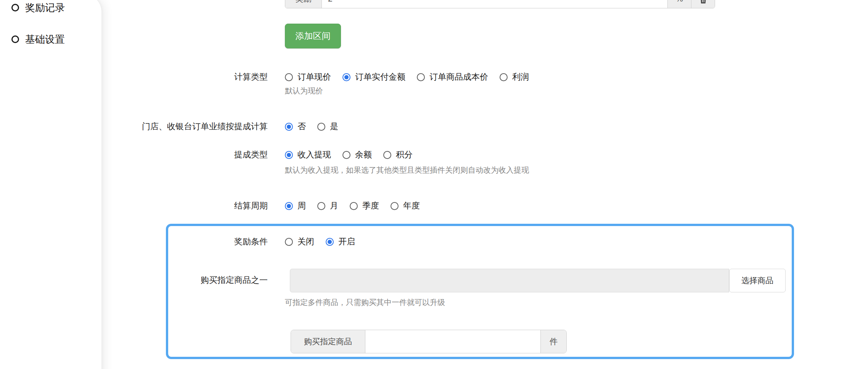 Image resolution: width=868 pixels, height=369 pixels. Describe the element at coordinates (45, 8) in the screenshot. I see `sidebar-item-label: 奖励记录` at that location.